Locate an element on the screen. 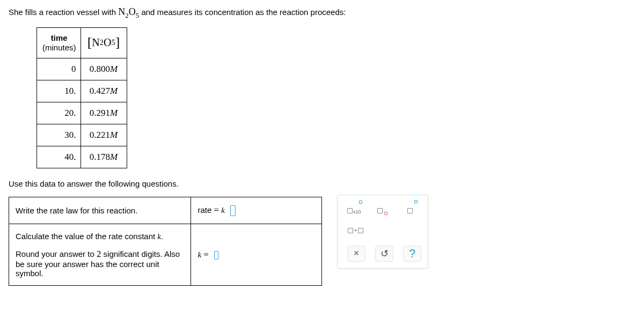  cell-c0-v: 0.800 is located at coordinates (100, 69).